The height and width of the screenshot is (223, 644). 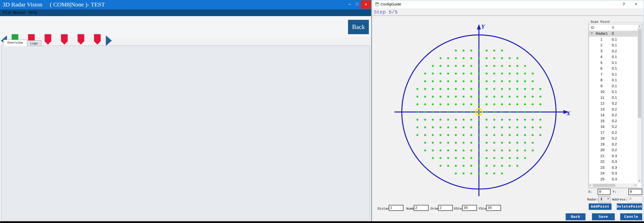 I want to click on table-row: 200.2, so click(x=613, y=150).